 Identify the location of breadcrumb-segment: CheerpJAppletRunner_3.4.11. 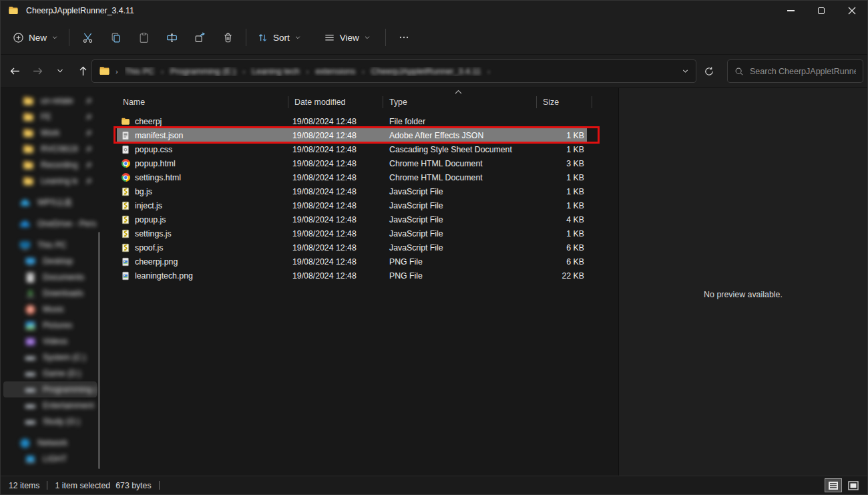
(426, 71).